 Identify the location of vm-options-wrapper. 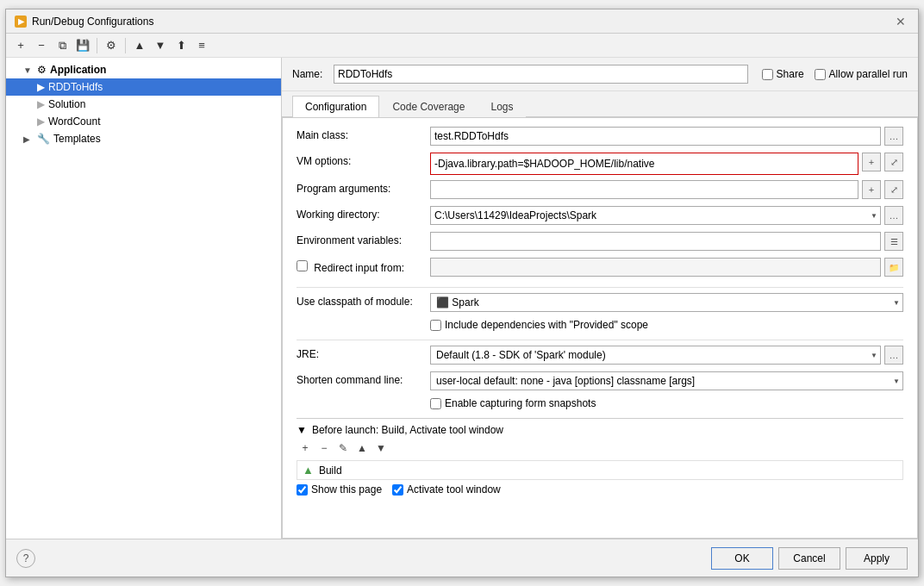
(645, 164).